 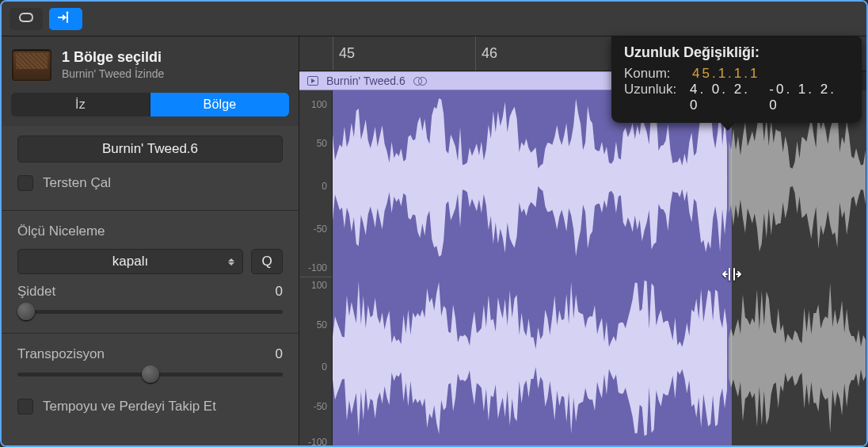 What do you see at coordinates (81, 105) in the screenshot?
I see `tab-track: İz` at bounding box center [81, 105].